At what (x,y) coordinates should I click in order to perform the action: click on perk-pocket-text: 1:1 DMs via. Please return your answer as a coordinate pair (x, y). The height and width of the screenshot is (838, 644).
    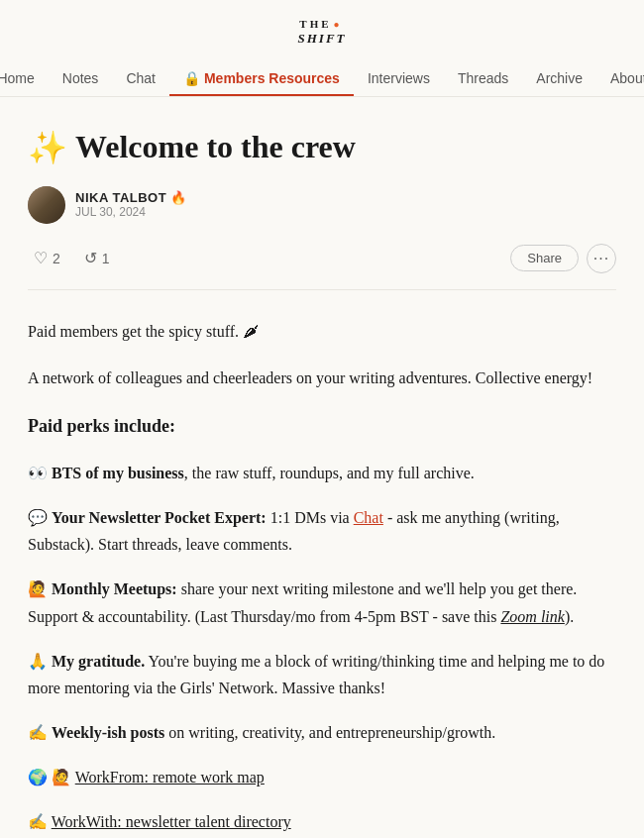
    Looking at the image, I should click on (310, 517).